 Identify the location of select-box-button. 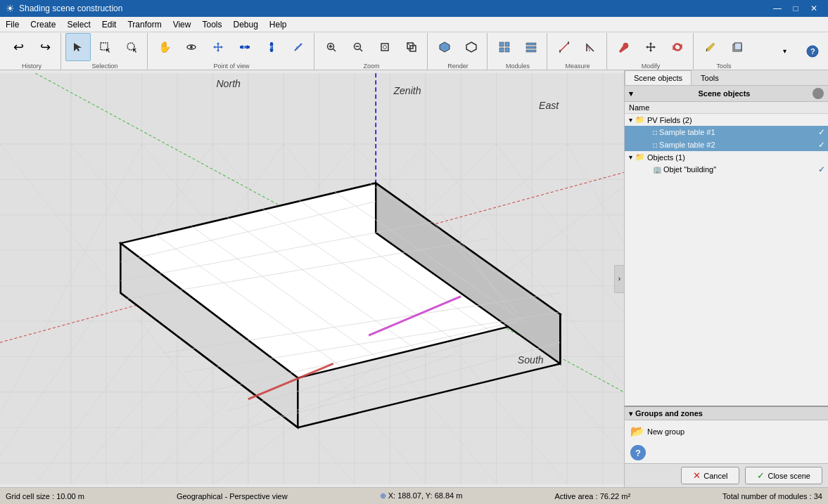
(105, 47).